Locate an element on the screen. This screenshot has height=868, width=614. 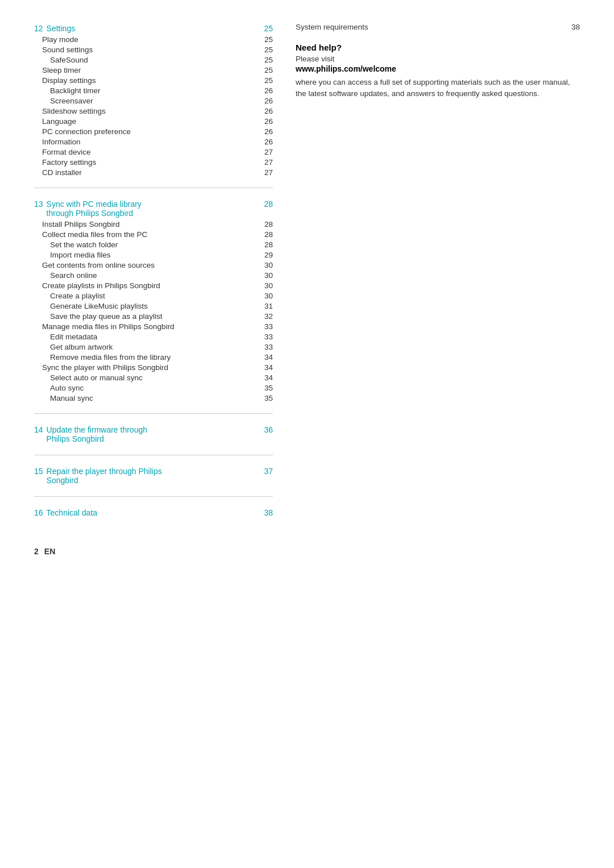
toc-item-sleep-timer: Sleep timer 25 is located at coordinates (154, 70).